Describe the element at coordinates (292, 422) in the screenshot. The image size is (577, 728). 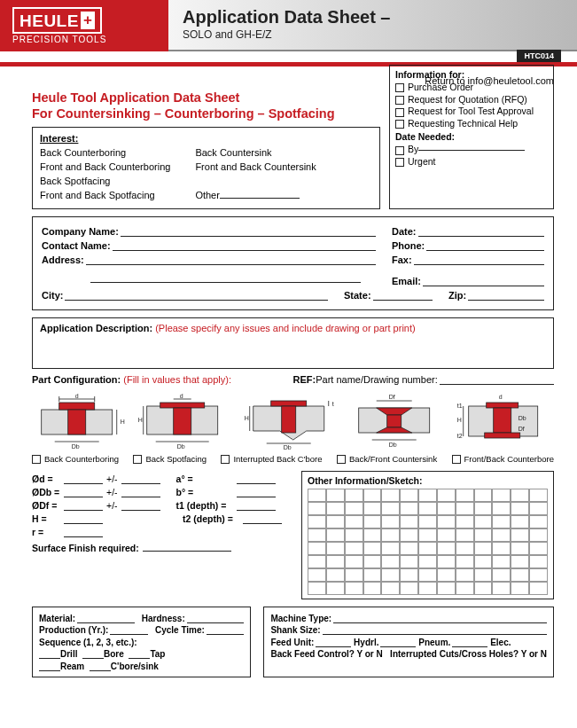
I see `diagram-interrupted: H t Db` at that location.